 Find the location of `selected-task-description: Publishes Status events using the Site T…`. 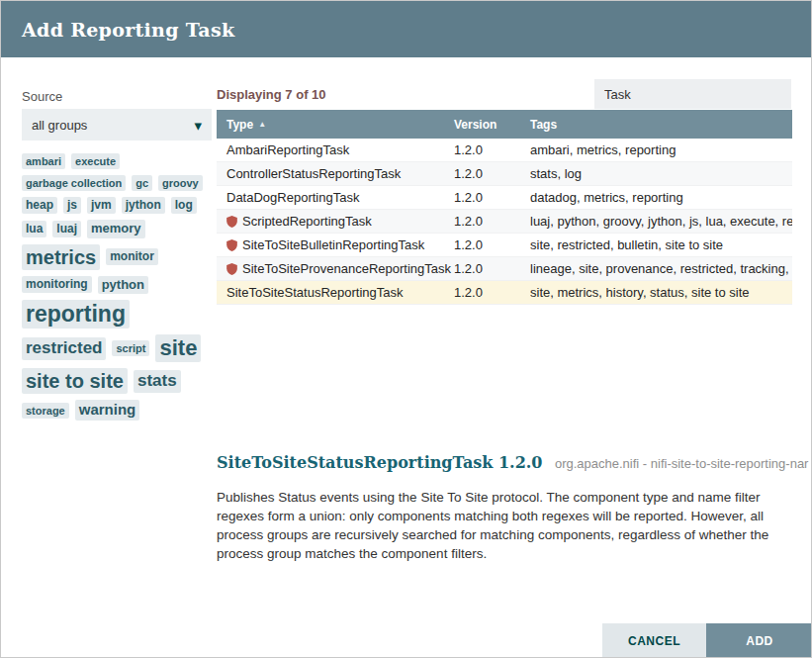

selected-task-description: Publishes Status events using the Site T… is located at coordinates (506, 526).